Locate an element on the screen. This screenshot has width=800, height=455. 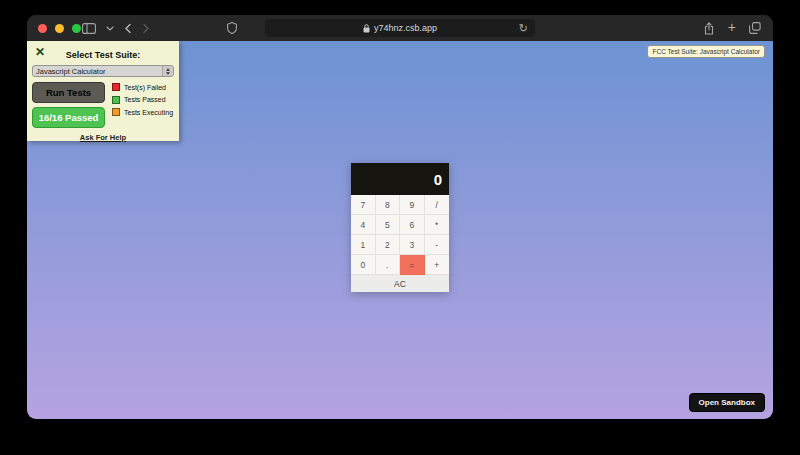
legend-item-passed: Tests Passed is located at coordinates (142, 100).